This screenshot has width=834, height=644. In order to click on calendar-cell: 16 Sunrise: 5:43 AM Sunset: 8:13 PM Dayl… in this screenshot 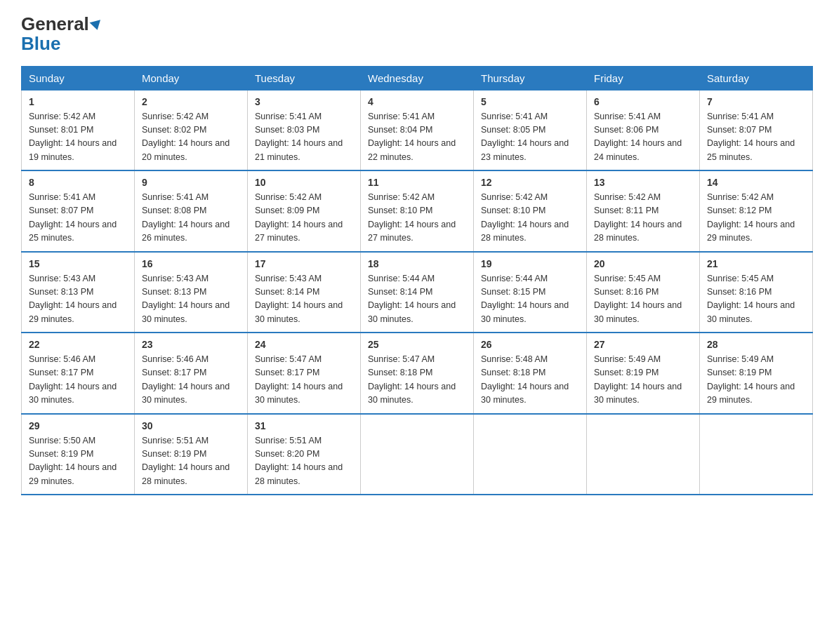, I will do `click(191, 293)`.